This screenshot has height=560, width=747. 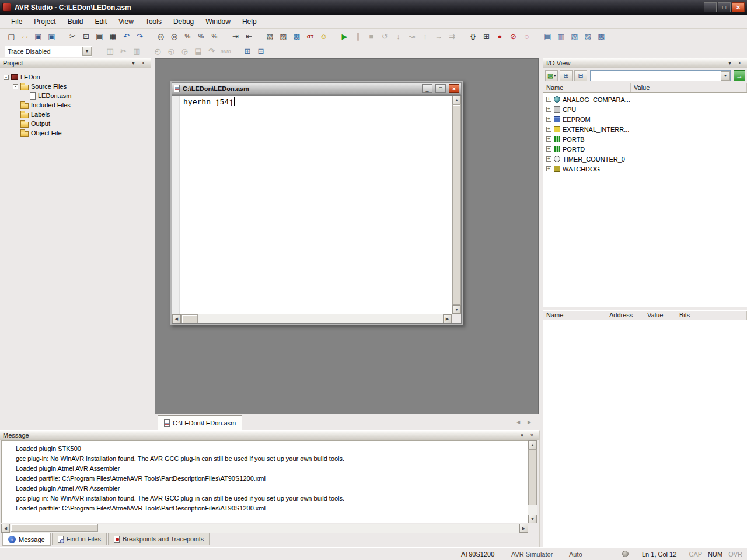 What do you see at coordinates (183, 22) in the screenshot?
I see `menu-item: Debug` at bounding box center [183, 22].